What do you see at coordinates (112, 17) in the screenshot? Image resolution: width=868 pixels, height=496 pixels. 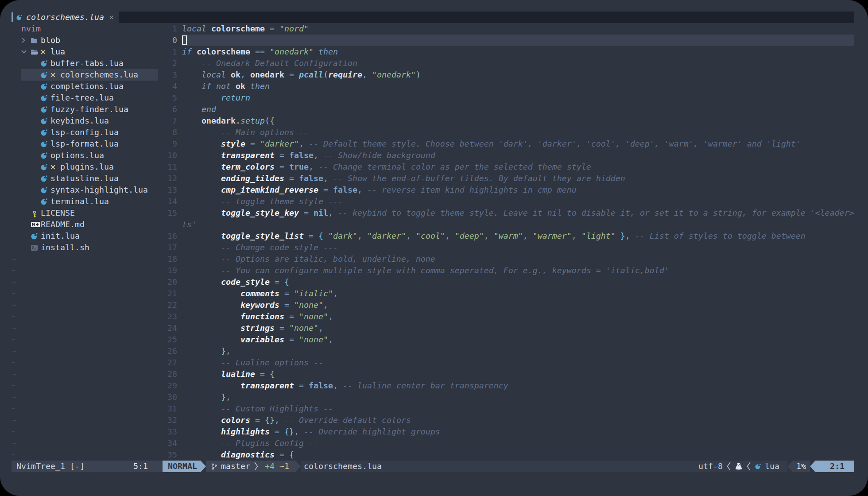 I see `close-icon: ×` at bounding box center [112, 17].